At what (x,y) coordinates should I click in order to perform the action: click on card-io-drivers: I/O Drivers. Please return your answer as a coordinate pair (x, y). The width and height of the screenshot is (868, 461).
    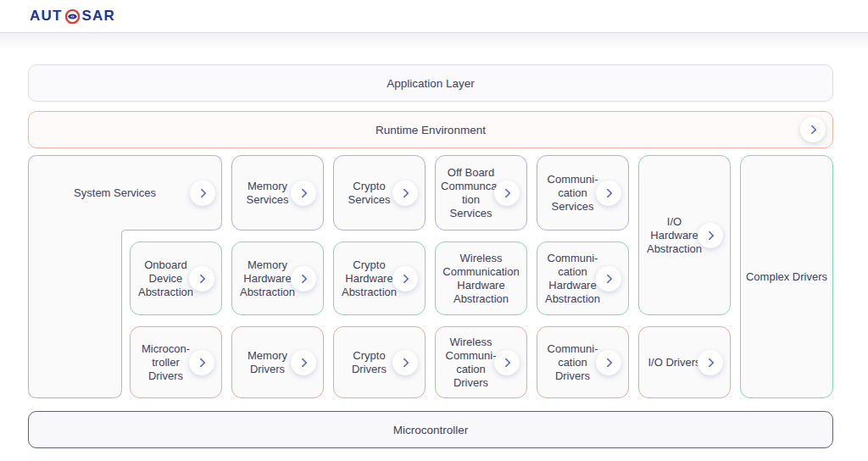
    Looking at the image, I should click on (685, 363).